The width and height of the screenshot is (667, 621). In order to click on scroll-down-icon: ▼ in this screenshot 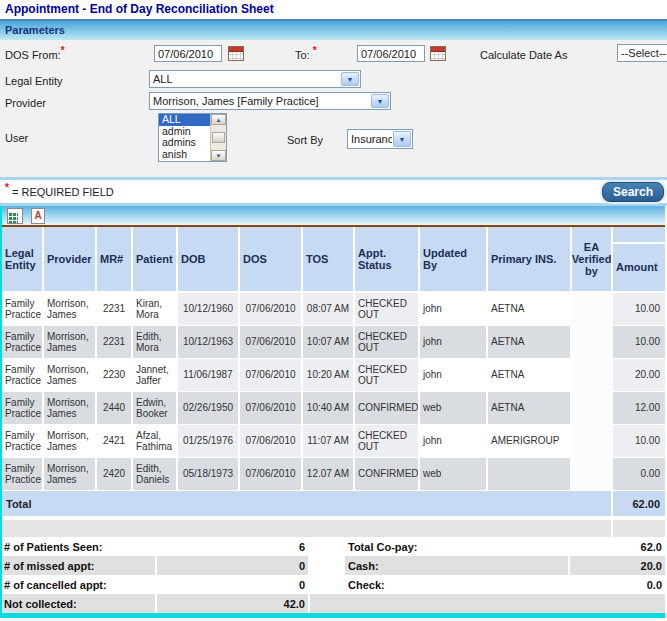, I will do `click(218, 156)`.